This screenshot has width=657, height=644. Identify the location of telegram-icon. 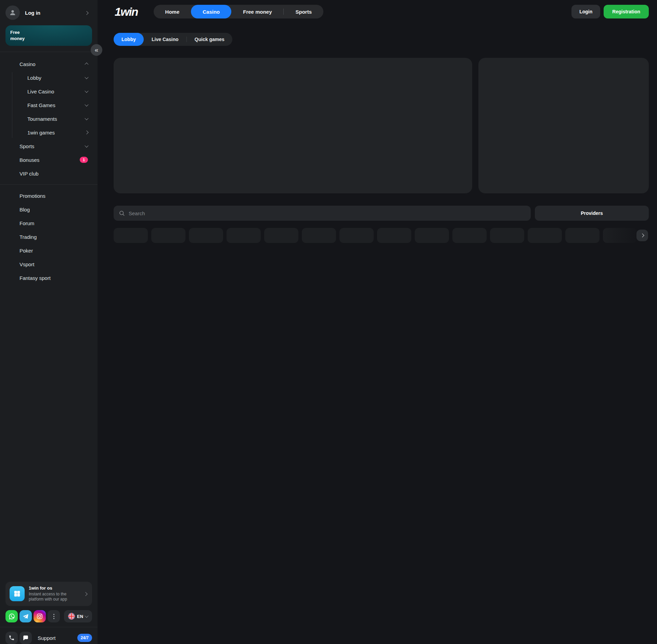
(26, 616).